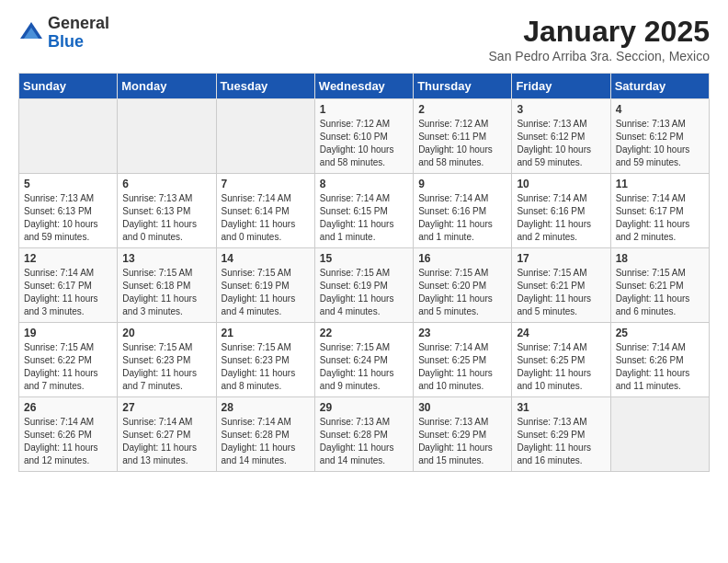 The height and width of the screenshot is (563, 728). Describe the element at coordinates (364, 333) in the screenshot. I see `day-number: 22` at that location.